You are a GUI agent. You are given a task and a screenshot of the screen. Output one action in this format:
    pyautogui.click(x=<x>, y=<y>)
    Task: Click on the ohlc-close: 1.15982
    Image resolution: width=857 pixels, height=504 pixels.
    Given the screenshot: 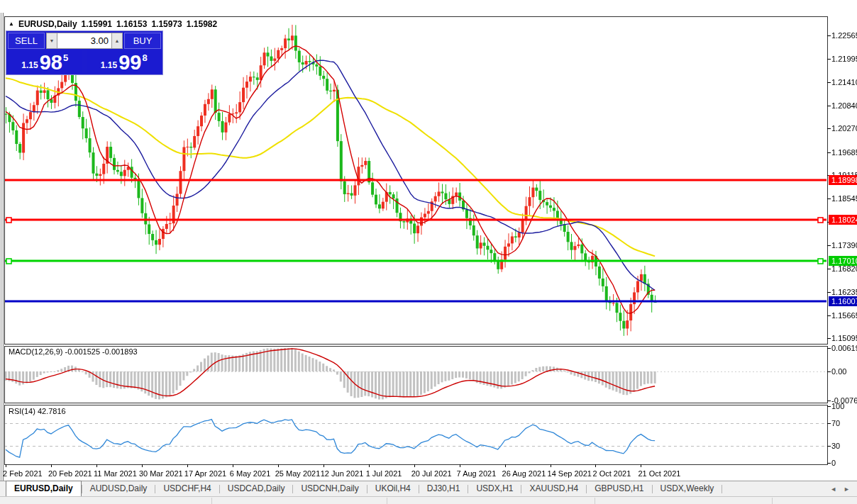 What is the action you would take?
    pyautogui.click(x=201, y=24)
    